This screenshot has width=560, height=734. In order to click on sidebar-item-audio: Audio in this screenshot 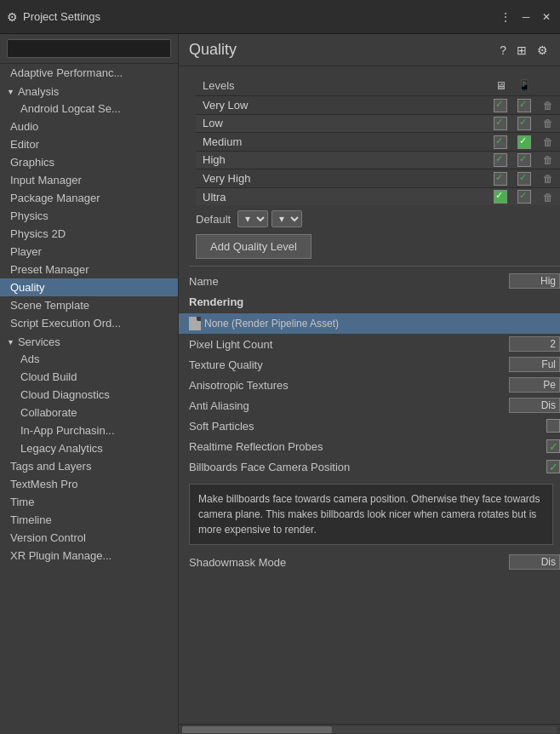, I will do `click(89, 126)`.